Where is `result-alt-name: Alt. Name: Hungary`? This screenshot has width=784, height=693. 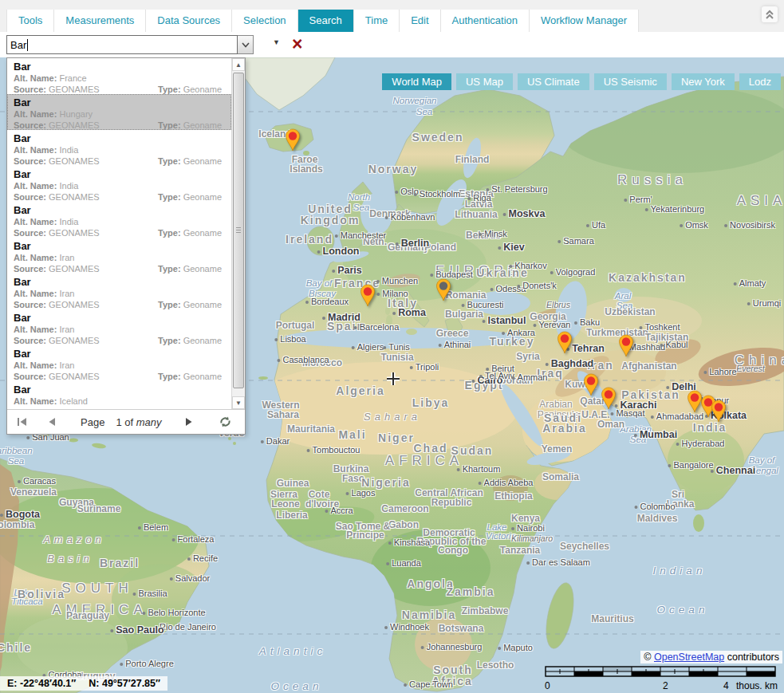 result-alt-name: Alt. Name: Hungary is located at coordinates (118, 114).